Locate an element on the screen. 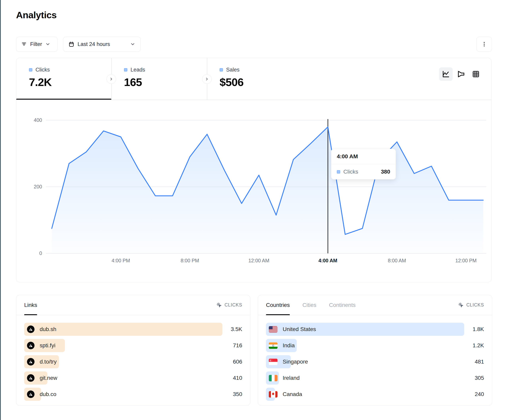 The width and height of the screenshot is (508, 420). link-clicks-value: 716 is located at coordinates (238, 346).